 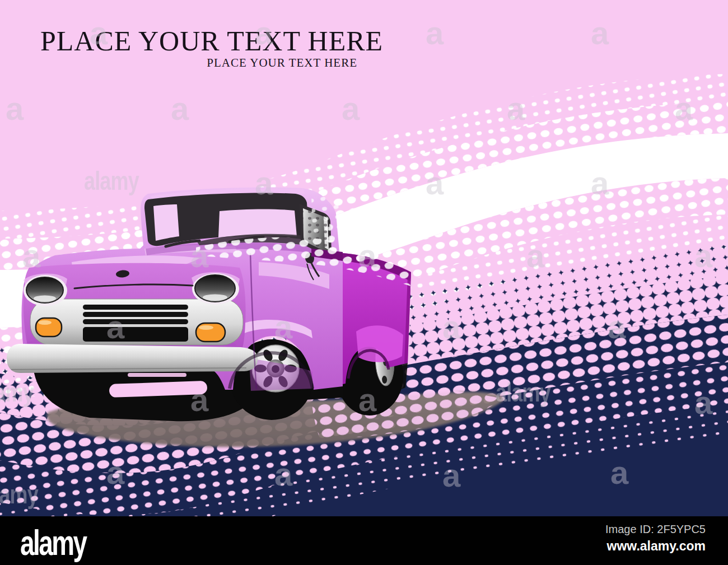 What do you see at coordinates (132, 358) in the screenshot?
I see `front-bumper` at bounding box center [132, 358].